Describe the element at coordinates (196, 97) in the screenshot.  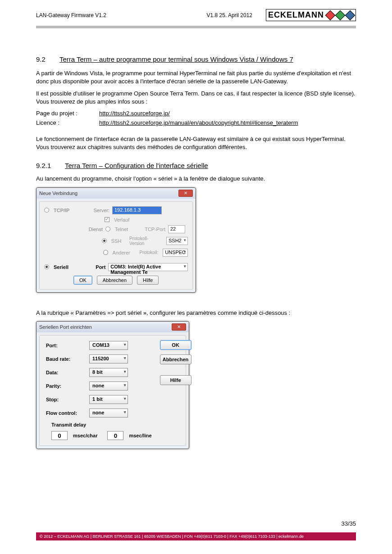
I see `section-p2: Il est possible d'utiliser le programme …` at that location.